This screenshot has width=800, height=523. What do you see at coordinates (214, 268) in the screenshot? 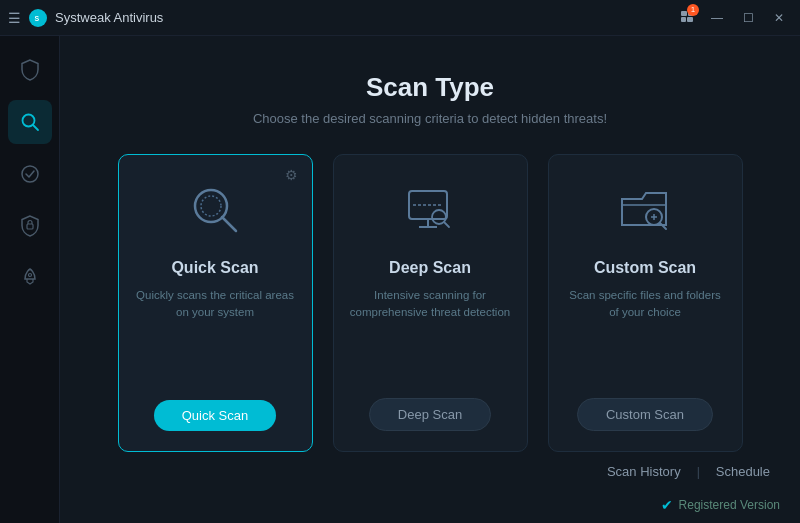
I see `quick-scan-title: Quick Scan` at bounding box center [214, 268].